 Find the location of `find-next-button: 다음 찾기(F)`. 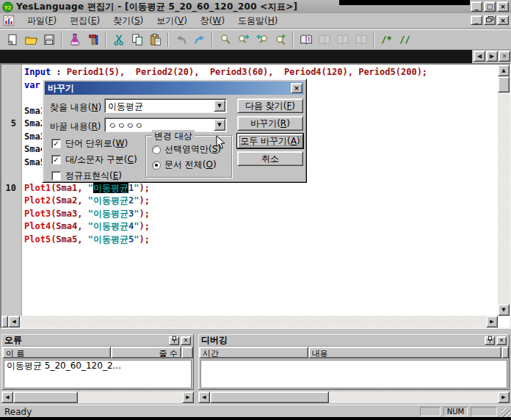

find-next-button: 다음 찾기(F) is located at coordinates (270, 106).